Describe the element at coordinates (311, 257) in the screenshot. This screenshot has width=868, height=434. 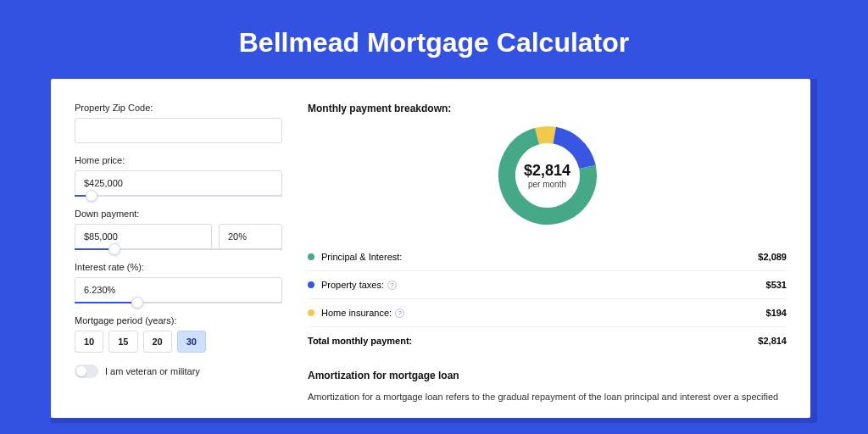
I see `dot-principal` at that location.